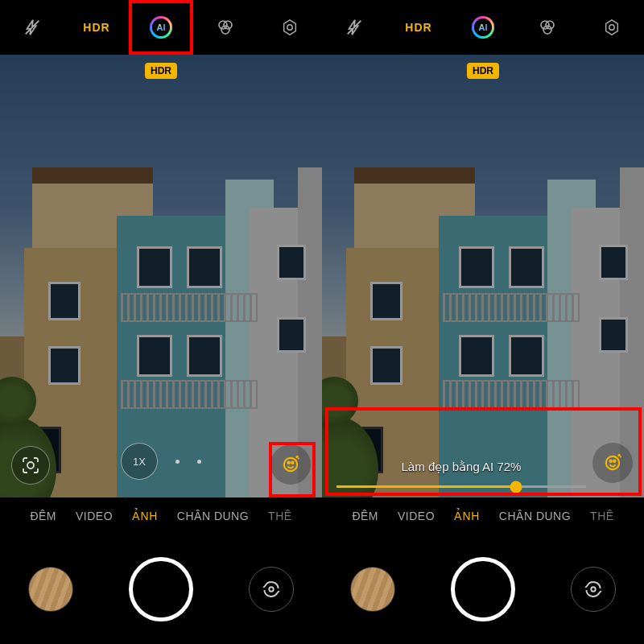 This screenshot has height=644, width=644. Describe the element at coordinates (161, 461) in the screenshot. I see `zoom-controls: 1X` at that location.